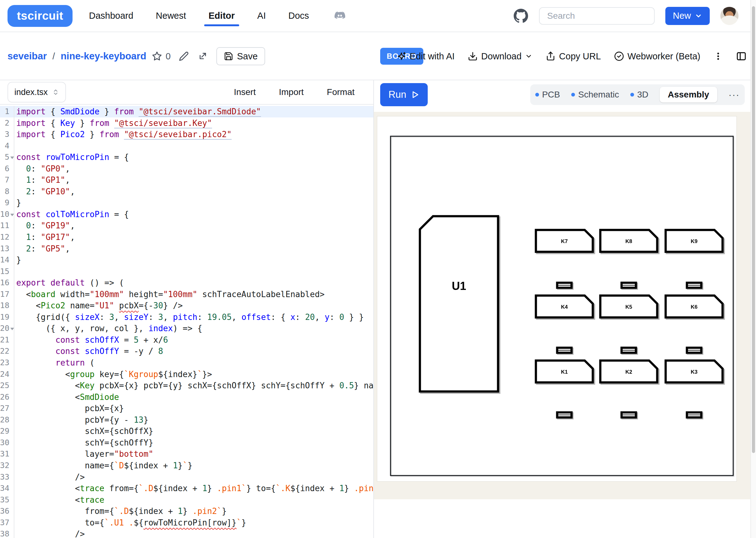  What do you see at coordinates (187, 398) in the screenshot?
I see `code-line: 26 <SmdDiode` at bounding box center [187, 398].